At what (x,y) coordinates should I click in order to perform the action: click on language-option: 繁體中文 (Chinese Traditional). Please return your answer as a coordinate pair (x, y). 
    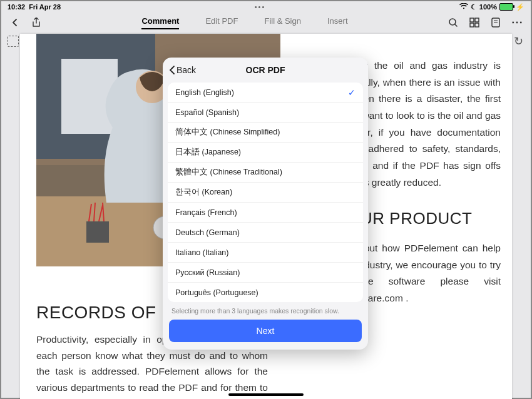
    Looking at the image, I should click on (265, 172).